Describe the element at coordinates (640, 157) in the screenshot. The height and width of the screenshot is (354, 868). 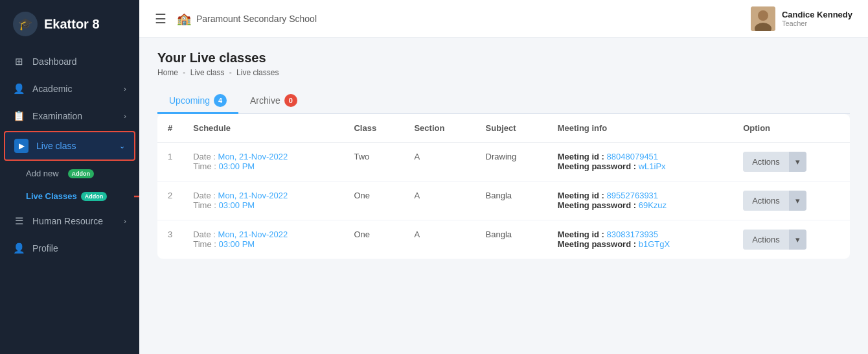
I see `meeting-id-line: Meeting id : 88048079451` at that location.